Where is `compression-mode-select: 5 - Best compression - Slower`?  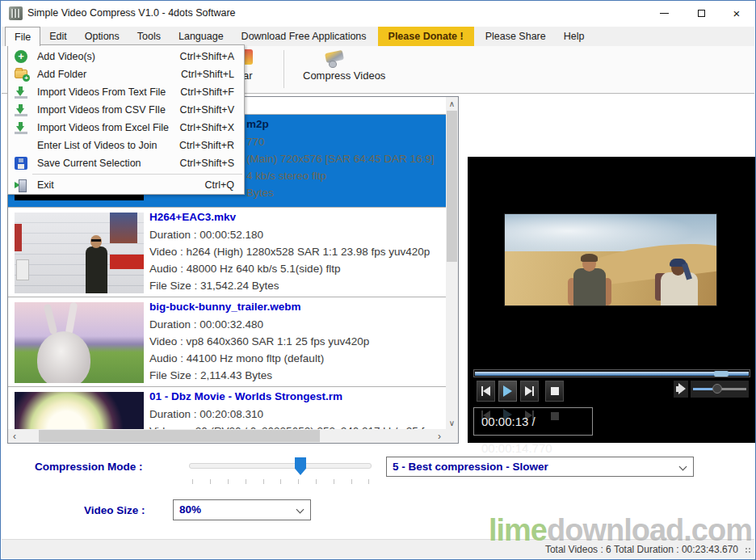
compression-mode-select: 5 - Best compression - Slower is located at coordinates (540, 467).